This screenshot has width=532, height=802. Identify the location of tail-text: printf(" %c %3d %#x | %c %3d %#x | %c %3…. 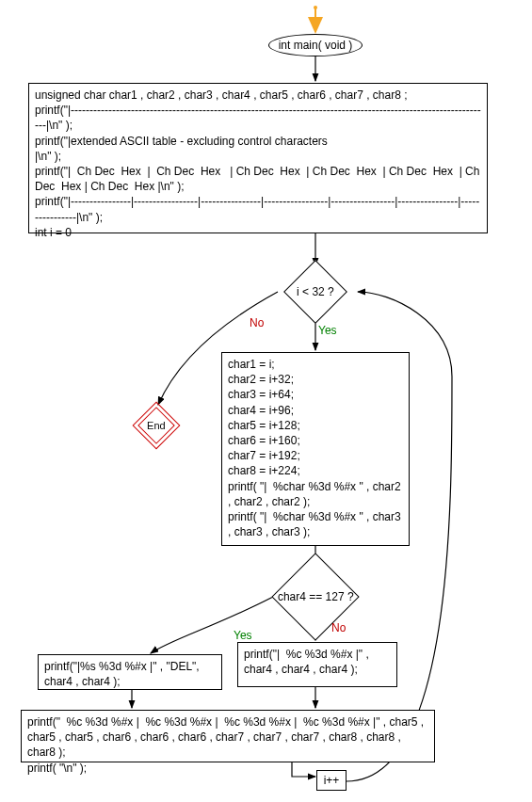
(228, 746).